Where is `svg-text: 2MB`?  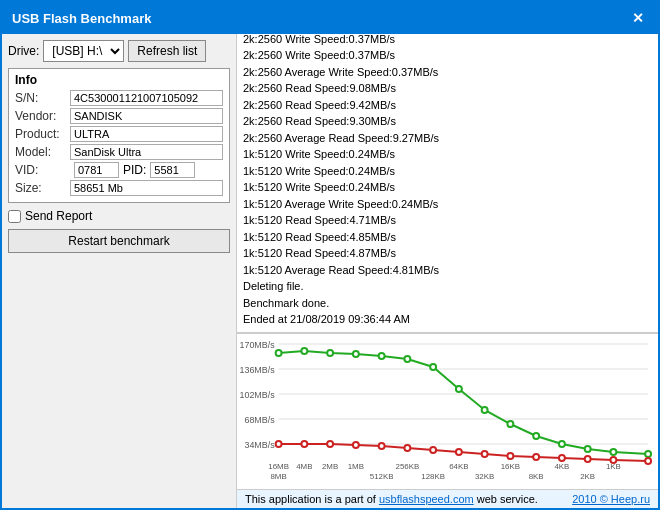 svg-text: 2MB is located at coordinates (330, 466).